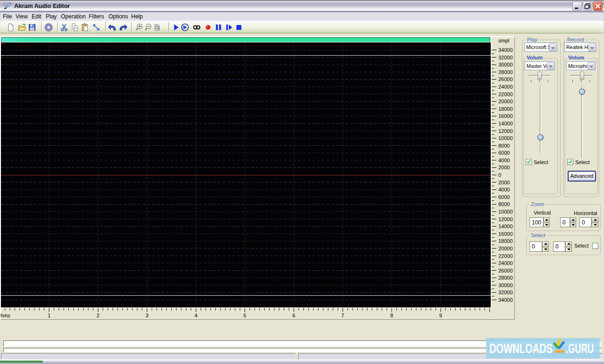  What do you see at coordinates (504, 41) in the screenshot?
I see `svg-text: smpl` at bounding box center [504, 41].